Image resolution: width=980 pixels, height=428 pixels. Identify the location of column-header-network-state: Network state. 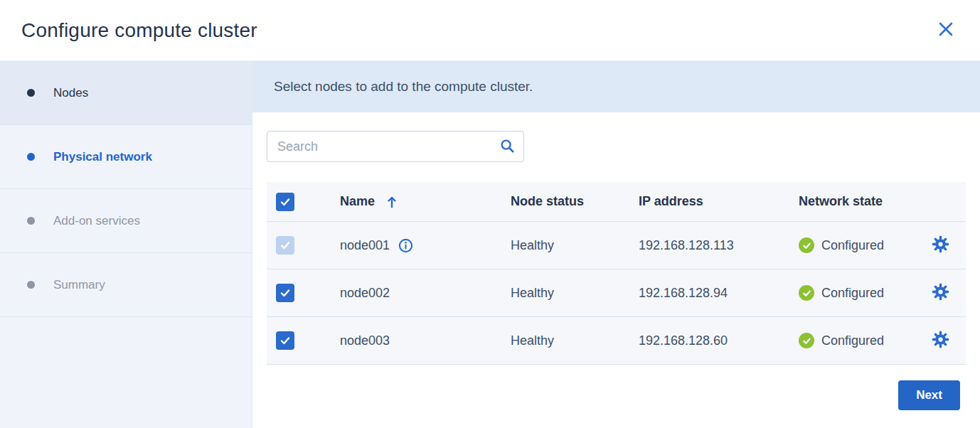
(841, 202).